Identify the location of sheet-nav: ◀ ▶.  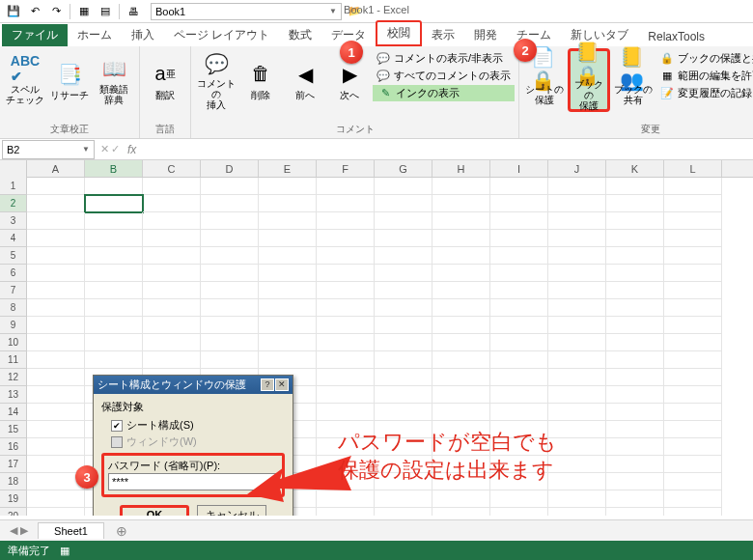
(19, 531).